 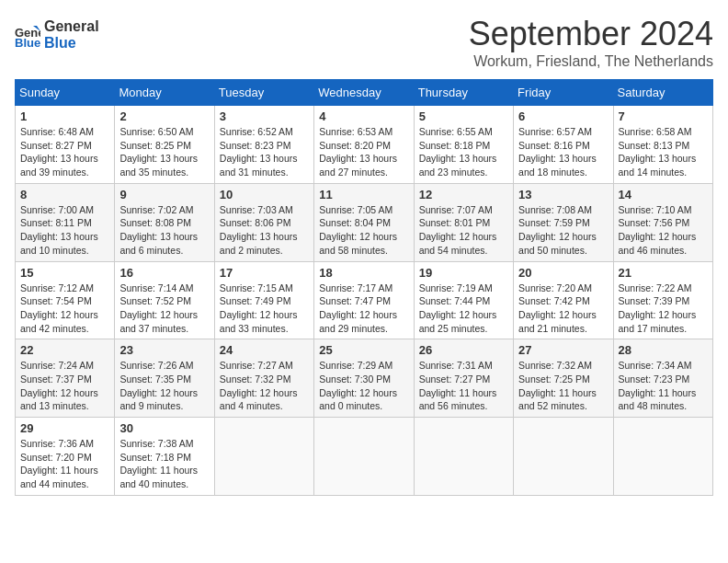 I want to click on day-info: Sunrise: 7:03 AM Sunset: 8:06 PM Dayligh…, so click(x=259, y=230).